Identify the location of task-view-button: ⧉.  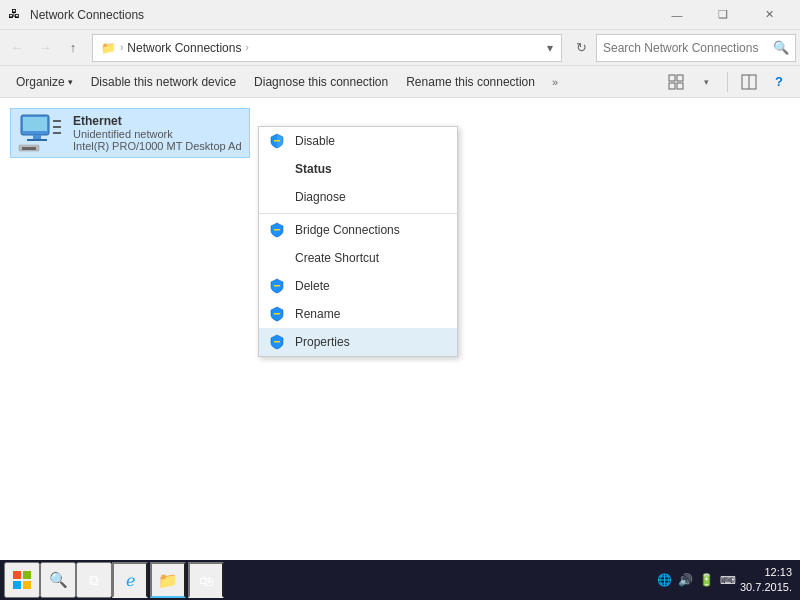
(94, 580).